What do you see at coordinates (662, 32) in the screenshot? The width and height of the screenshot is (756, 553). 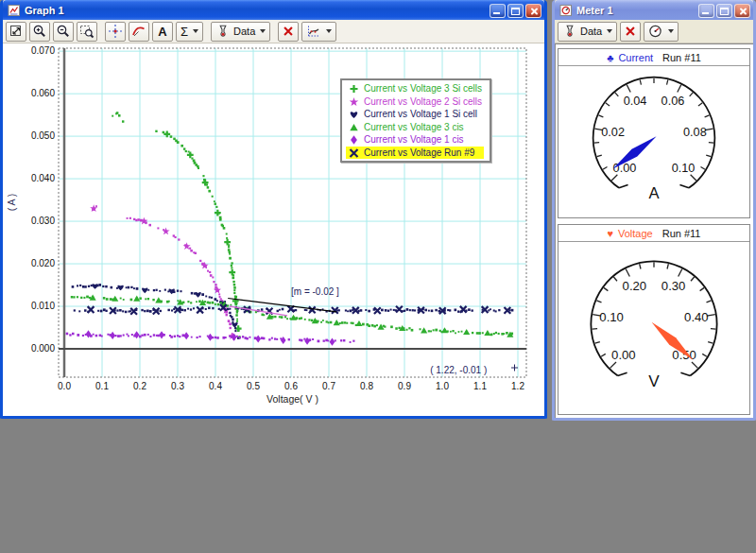 I see `meter-style-button` at bounding box center [662, 32].